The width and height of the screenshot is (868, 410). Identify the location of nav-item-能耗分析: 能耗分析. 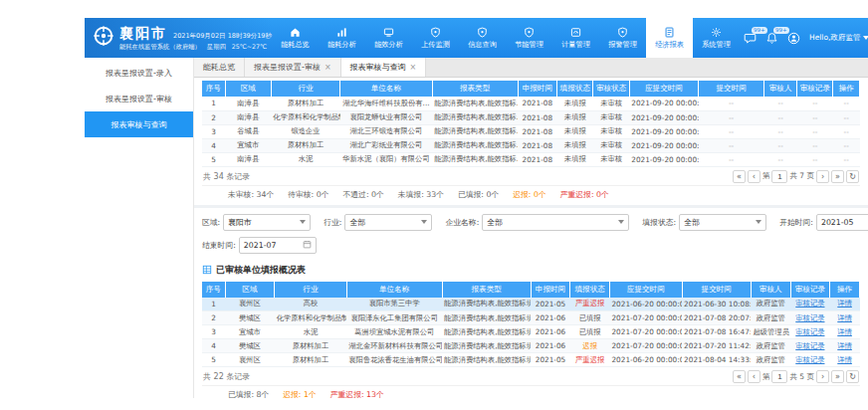
(342, 38).